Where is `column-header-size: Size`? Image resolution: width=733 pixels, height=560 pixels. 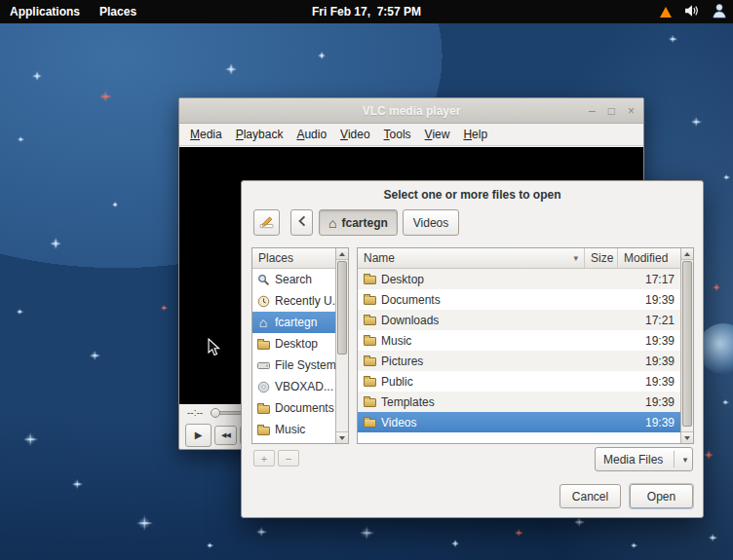
column-header-size: Size is located at coordinates (601, 259).